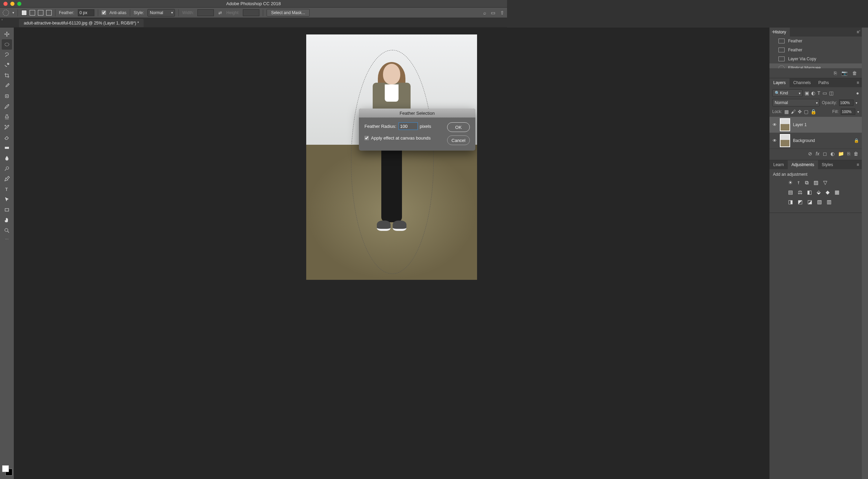  What do you see at coordinates (392, 157) in the screenshot?
I see `document-canvas: Feather Selection Feather Radius: pixels…` at bounding box center [392, 157].